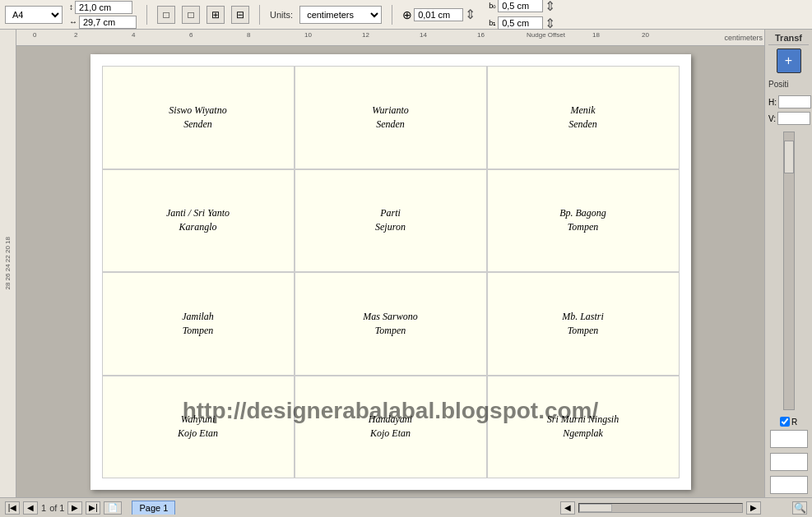  What do you see at coordinates (391, 427) in the screenshot?
I see `label-cell-10: HandayaniKojo Etan` at bounding box center [391, 427].